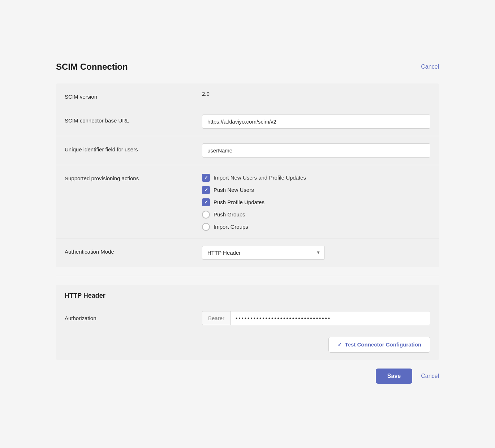 This screenshot has width=495, height=448. Describe the element at coordinates (316, 150) in the screenshot. I see `unique-identifier-input` at that location.